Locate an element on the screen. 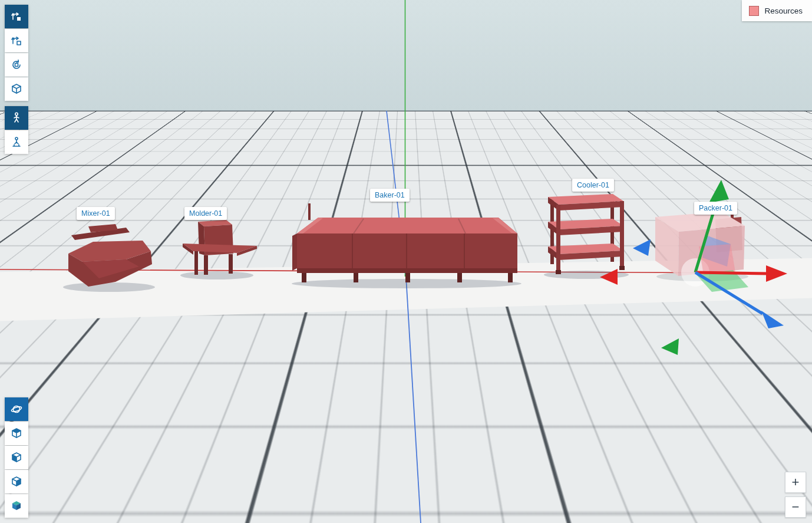 The height and width of the screenshot is (523, 812). machine-label-cooler: Cooler-01 is located at coordinates (593, 185).